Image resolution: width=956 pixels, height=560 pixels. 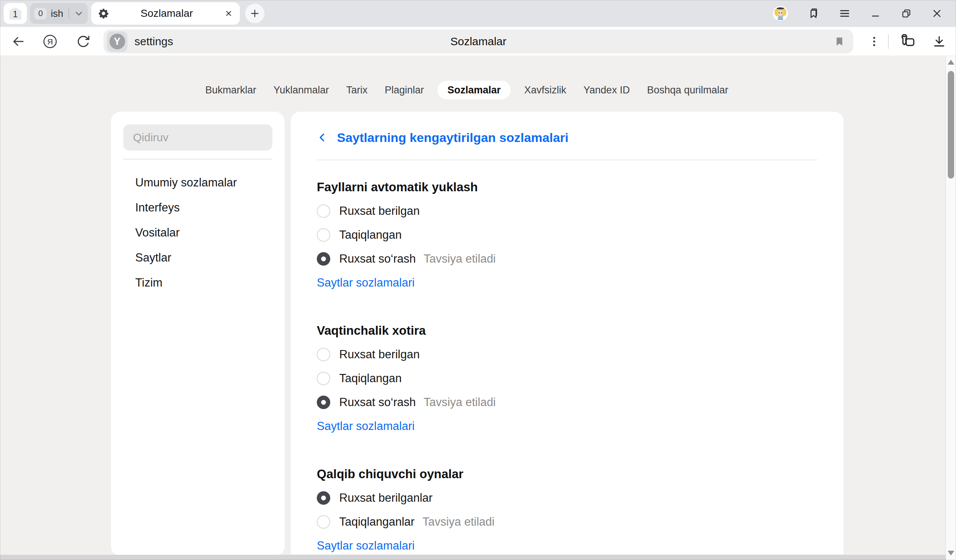 What do you see at coordinates (57, 14) in the screenshot?
I see `tab-group-label: ish` at bounding box center [57, 14].